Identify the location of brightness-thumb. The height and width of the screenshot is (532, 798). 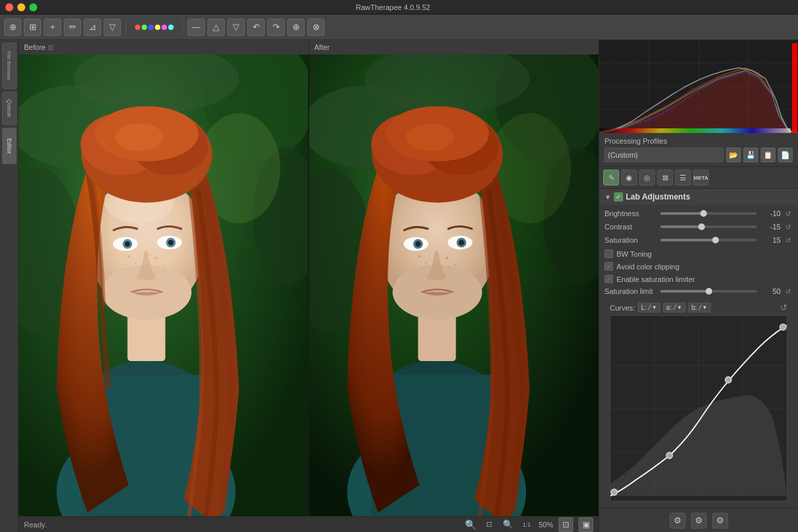
(704, 213).